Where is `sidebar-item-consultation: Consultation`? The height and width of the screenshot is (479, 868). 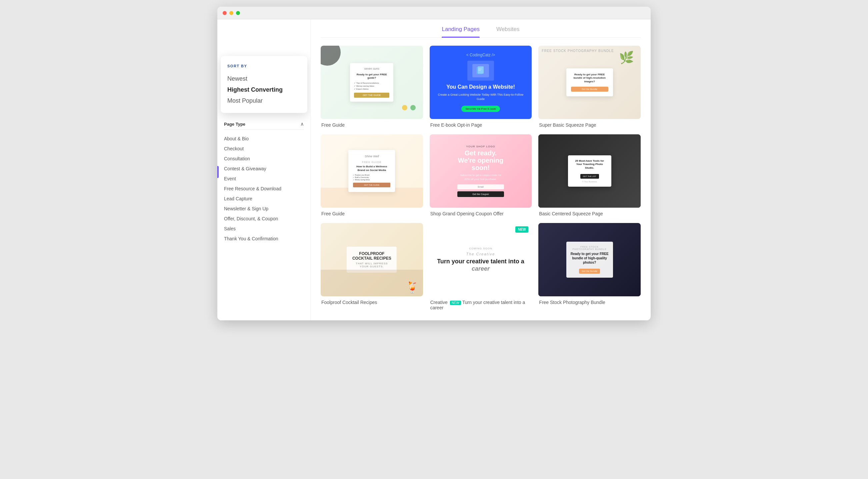
sidebar-item-consultation: Consultation is located at coordinates (264, 159).